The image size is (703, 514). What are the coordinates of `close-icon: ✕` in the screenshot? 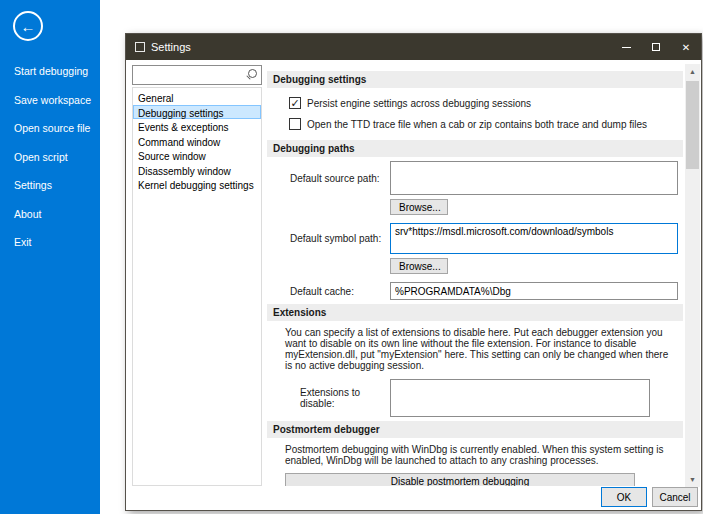 It's located at (686, 48).